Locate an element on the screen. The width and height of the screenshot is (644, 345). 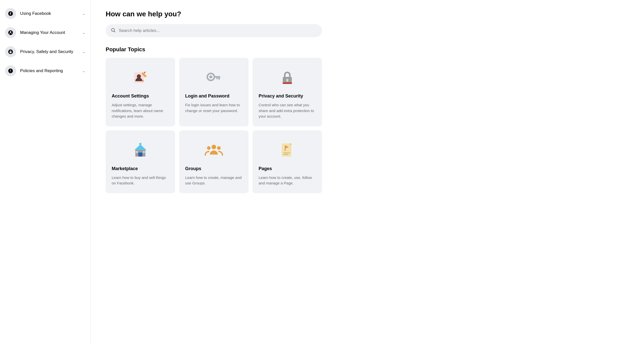
topic-card-privacy-security: Privacy and Security Control who can see… is located at coordinates (287, 92).